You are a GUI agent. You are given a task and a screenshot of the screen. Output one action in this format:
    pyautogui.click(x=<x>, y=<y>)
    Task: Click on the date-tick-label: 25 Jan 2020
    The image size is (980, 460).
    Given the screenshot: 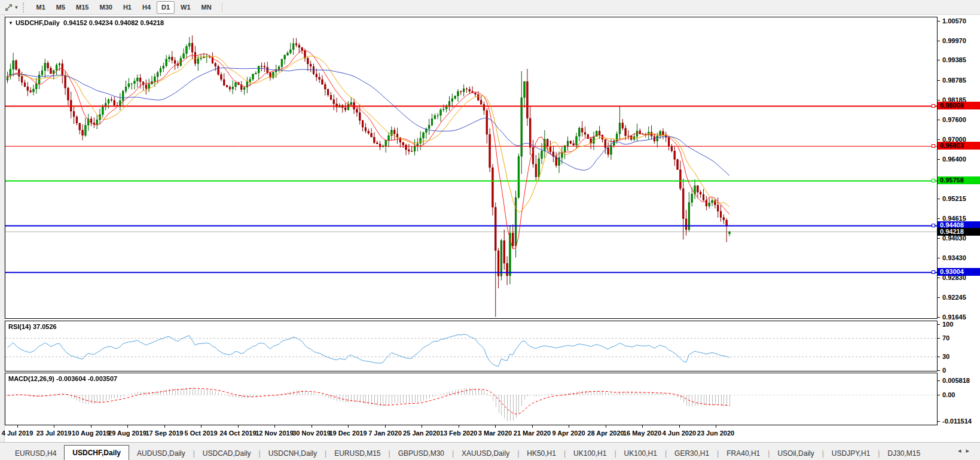 What is the action you would take?
    pyautogui.click(x=422, y=433)
    